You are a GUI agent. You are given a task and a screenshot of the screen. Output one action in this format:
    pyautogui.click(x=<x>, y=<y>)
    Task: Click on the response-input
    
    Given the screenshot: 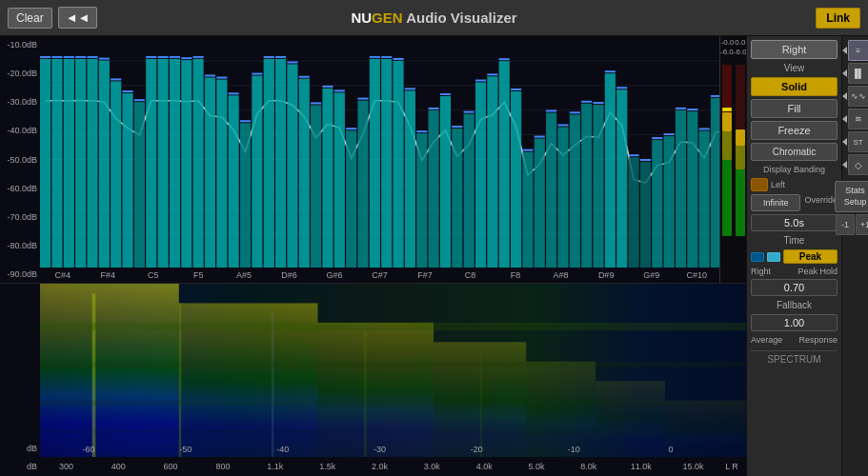 What is the action you would take?
    pyautogui.click(x=795, y=323)
    